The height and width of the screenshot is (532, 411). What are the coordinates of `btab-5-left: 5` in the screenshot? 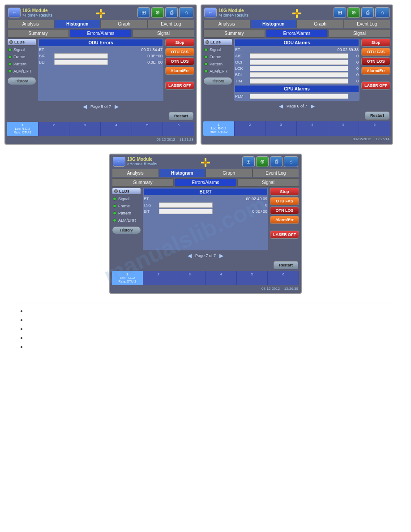 It's located at (148, 129).